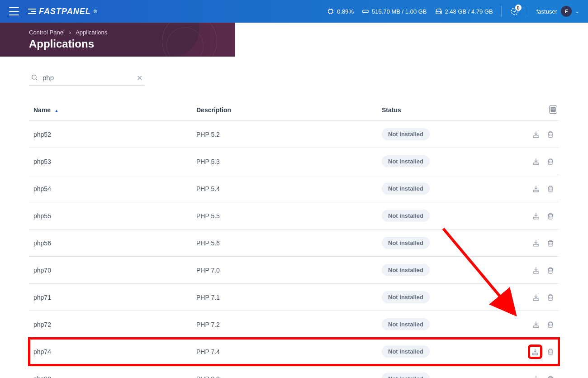 This screenshot has width=588, height=378. What do you see at coordinates (114, 33) in the screenshot?
I see `breadcrumb: Control Panel › Applications` at bounding box center [114, 33].